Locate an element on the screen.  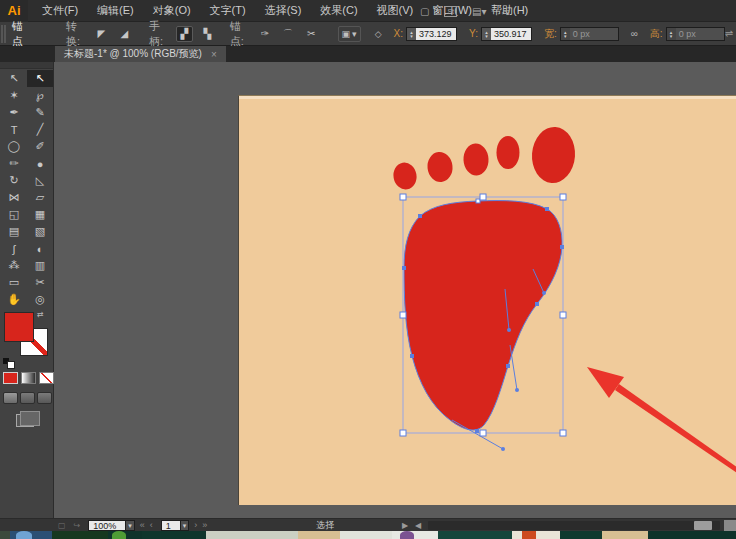
menu-e: 编辑(E) is located at coordinates (116, 10).